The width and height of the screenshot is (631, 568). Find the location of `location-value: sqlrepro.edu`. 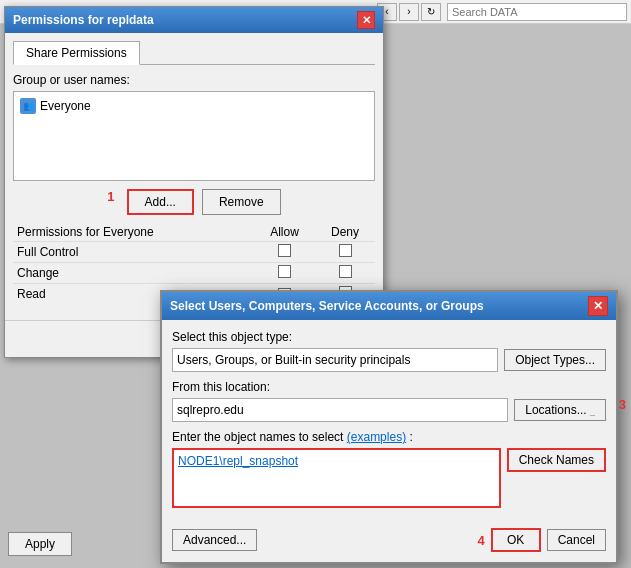

location-value: sqlrepro.edu is located at coordinates (210, 410).